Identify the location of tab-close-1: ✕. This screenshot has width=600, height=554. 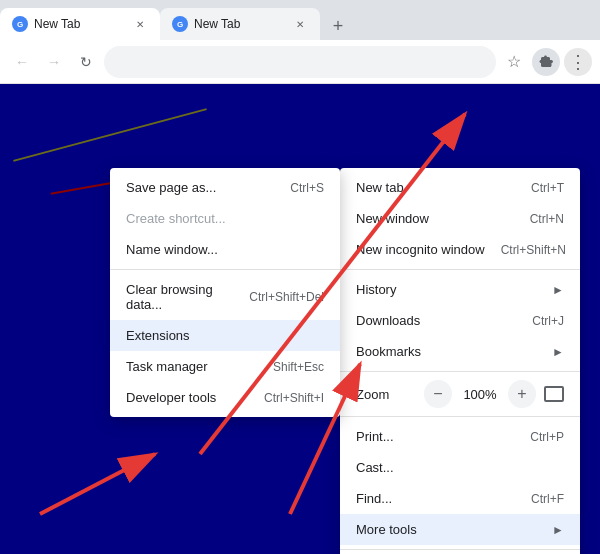
(140, 24).